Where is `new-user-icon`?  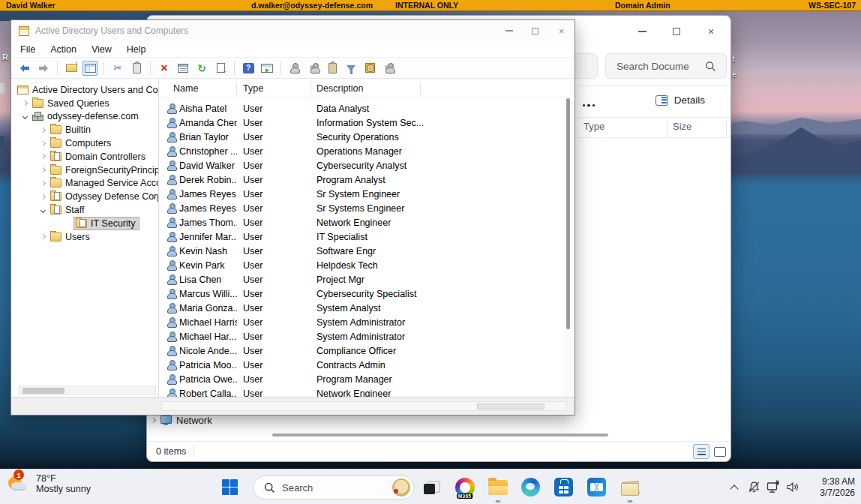 new-user-icon is located at coordinates (295, 68).